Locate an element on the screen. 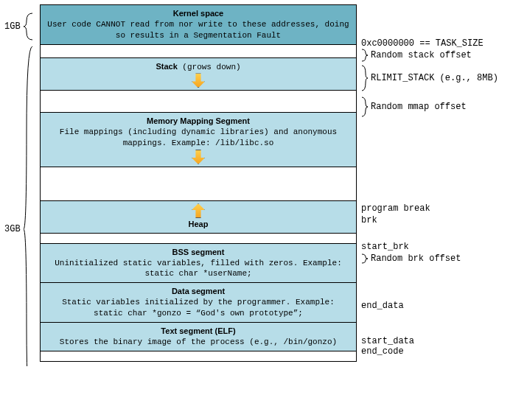 The height and width of the screenshot is (420, 513). end-code-label: end_code is located at coordinates (383, 351).